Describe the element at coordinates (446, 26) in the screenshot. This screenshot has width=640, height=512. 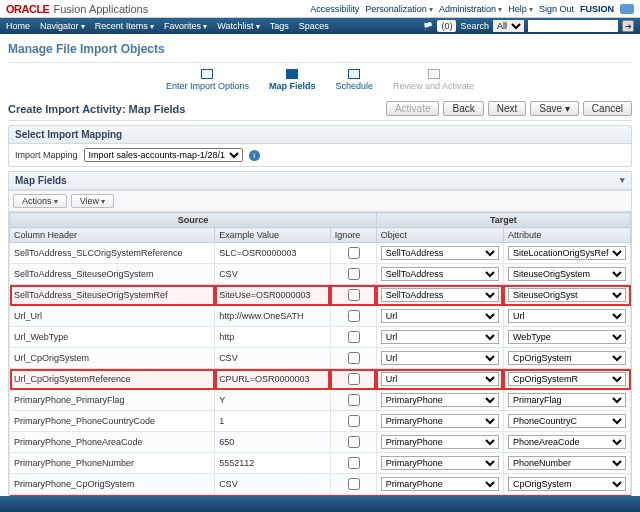
I see `flag-count: (0)` at that location.